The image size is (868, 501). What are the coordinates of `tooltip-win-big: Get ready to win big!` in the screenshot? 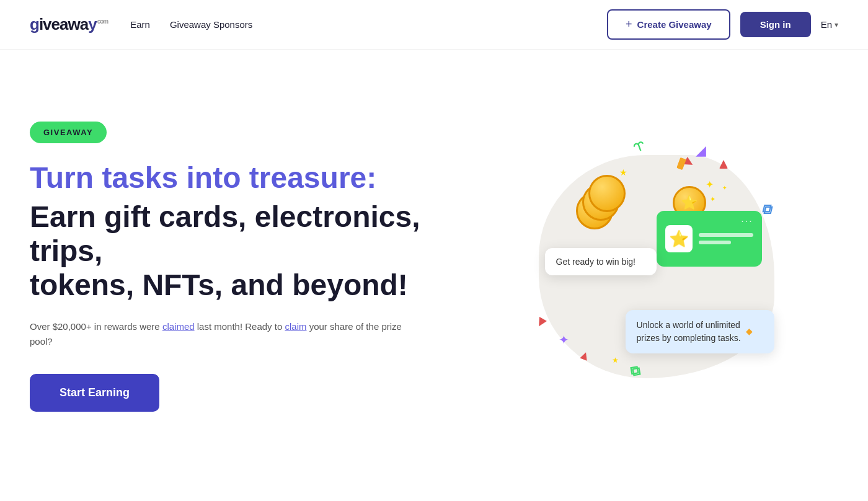 It's located at (601, 262).